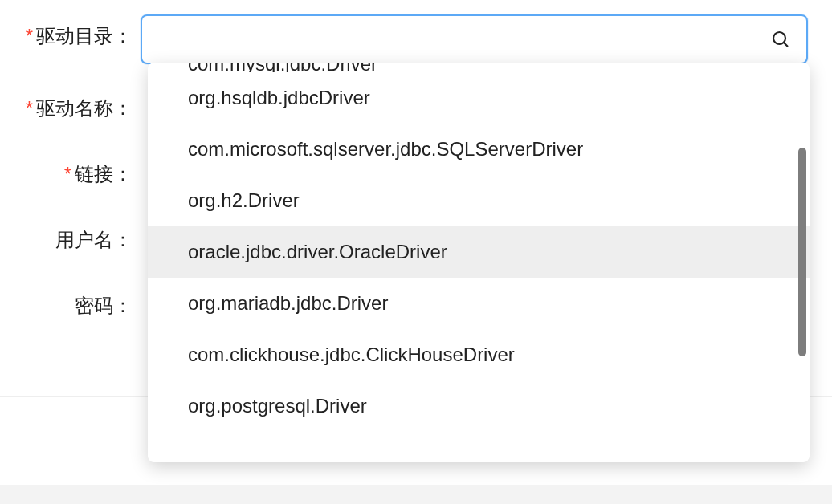 This screenshot has height=504, width=832. I want to click on scrollbar-track, so click(802, 262).